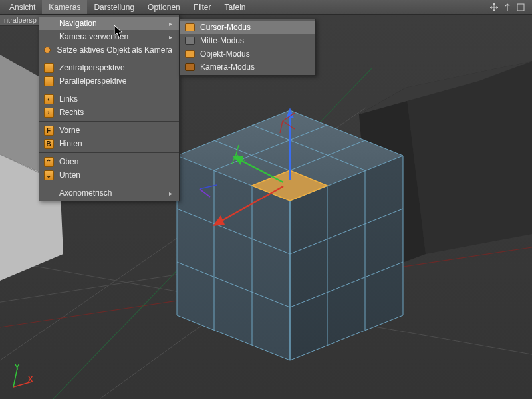  I want to click on maximize-icon, so click(521, 7).